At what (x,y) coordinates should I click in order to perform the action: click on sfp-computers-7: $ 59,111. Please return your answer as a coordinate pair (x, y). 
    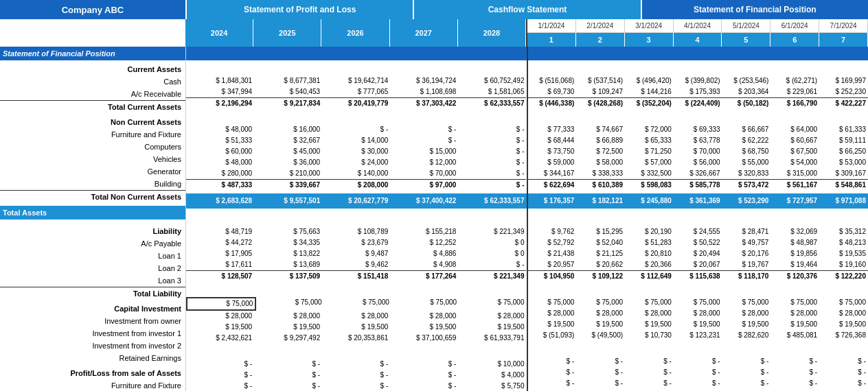
    Looking at the image, I should click on (843, 141).